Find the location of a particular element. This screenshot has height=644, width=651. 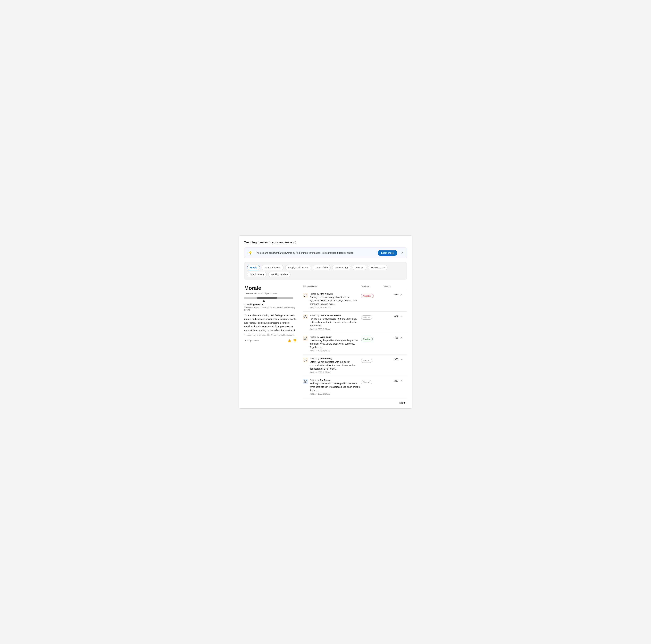

conv-preview-0: Feeling a bit down lately about the team… is located at coordinates (335, 301).